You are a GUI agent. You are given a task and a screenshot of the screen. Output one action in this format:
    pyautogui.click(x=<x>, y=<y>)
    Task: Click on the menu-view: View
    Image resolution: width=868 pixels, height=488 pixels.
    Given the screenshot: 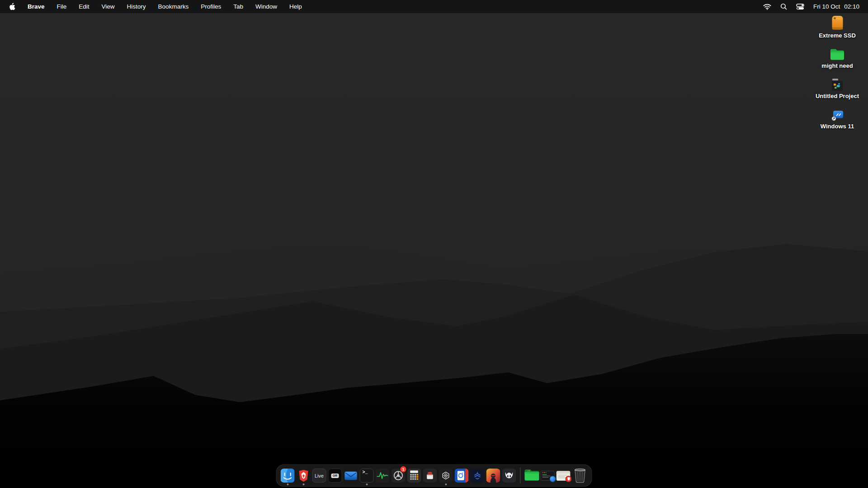 What is the action you would take?
    pyautogui.click(x=108, y=6)
    